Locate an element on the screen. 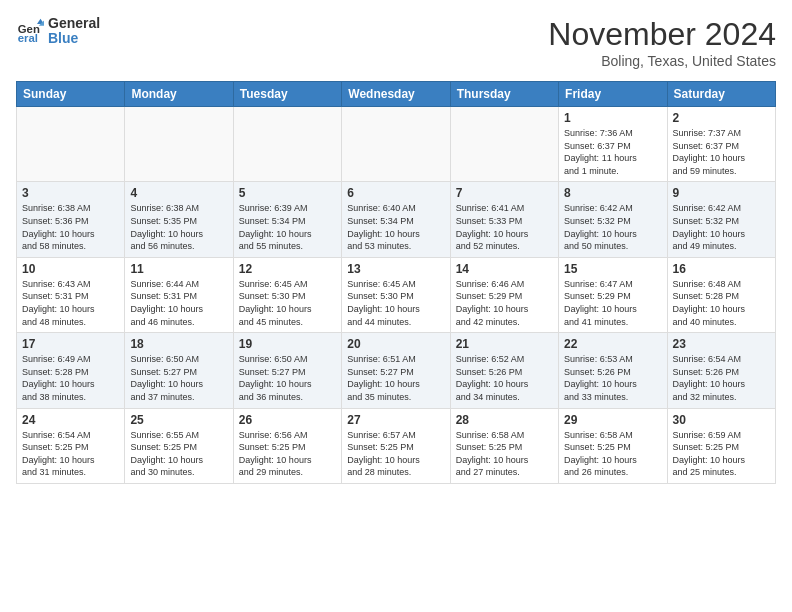 The image size is (792, 612). title-block: November 2024 Boling, Texas, United Stat… is located at coordinates (662, 42).